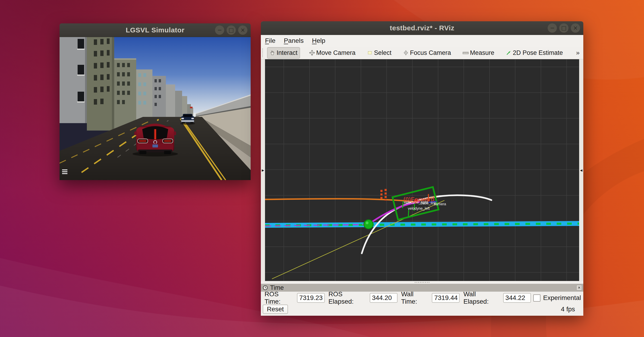 This screenshot has height=337, width=644. I want to click on rviz-window-controls: − □ ×, so click(564, 28).